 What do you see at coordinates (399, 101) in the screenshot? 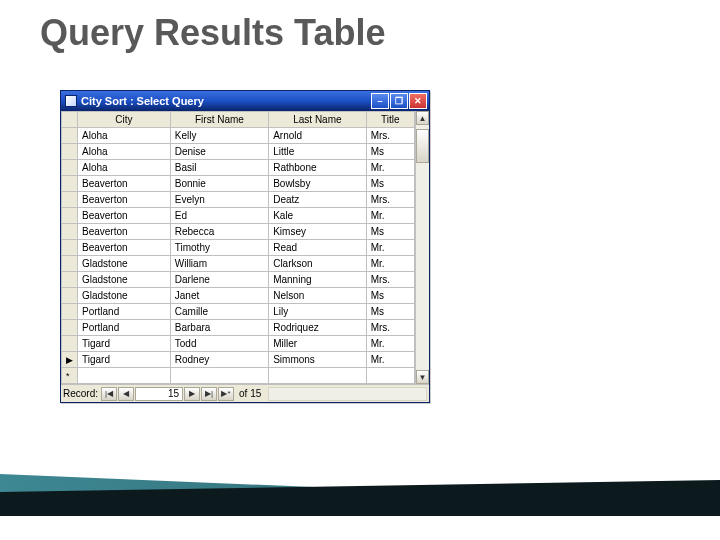
I see `maximize-button: ❐` at bounding box center [399, 101].